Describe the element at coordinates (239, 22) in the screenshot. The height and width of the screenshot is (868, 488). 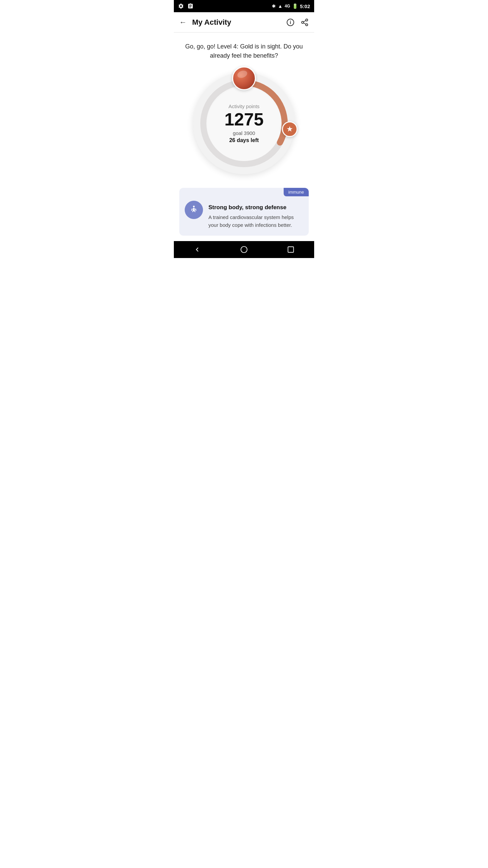
I see `page-title: My Activity` at that location.